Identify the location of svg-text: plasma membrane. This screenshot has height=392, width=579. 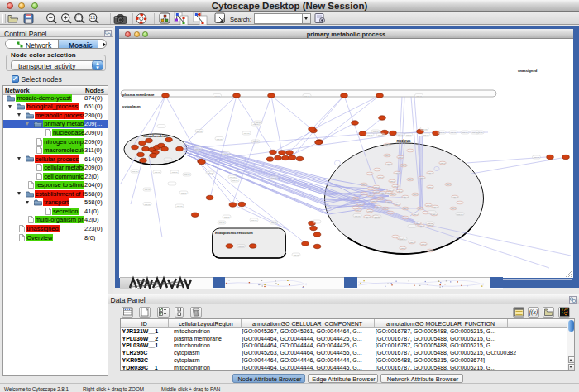
(139, 94).